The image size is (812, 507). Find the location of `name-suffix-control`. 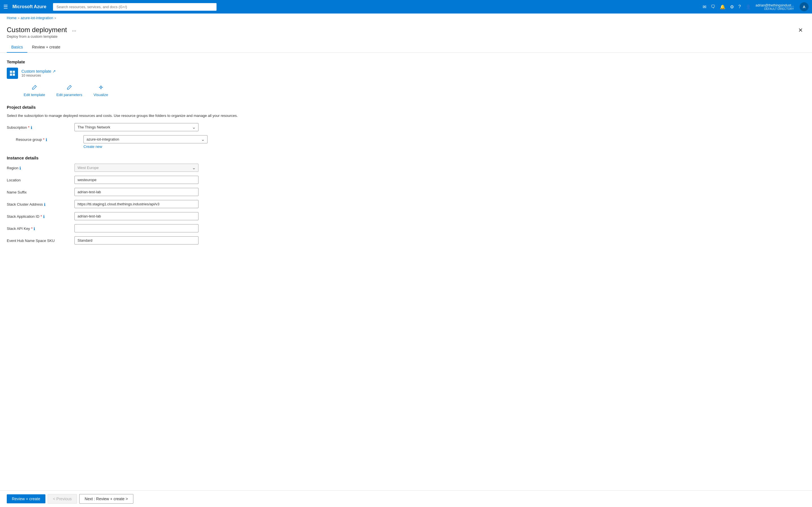

name-suffix-control is located at coordinates (137, 192).